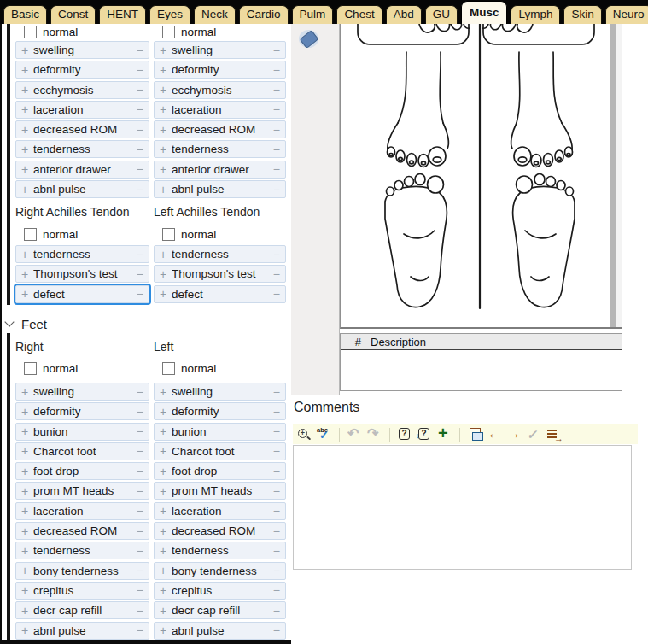 The height and width of the screenshot is (644, 648). What do you see at coordinates (220, 531) in the screenshot?
I see `btn-left-foot-decreased-rom: +decreased ROM−` at bounding box center [220, 531].